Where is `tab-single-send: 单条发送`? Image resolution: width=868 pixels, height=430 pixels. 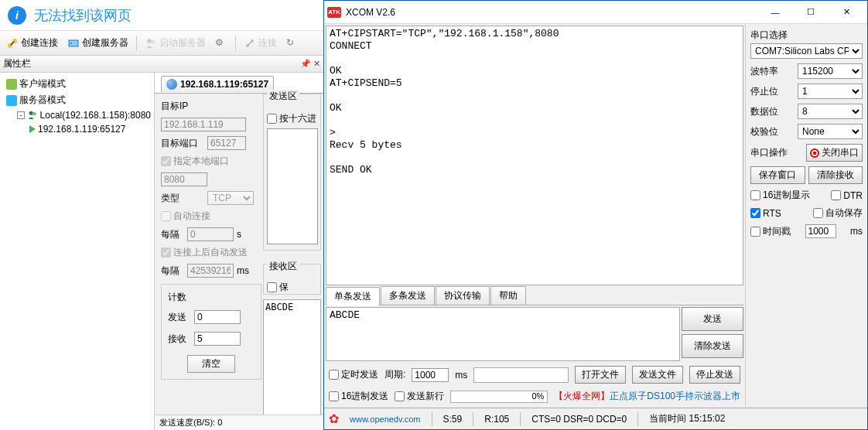 tab-single-send: 单条发送 is located at coordinates (353, 296).